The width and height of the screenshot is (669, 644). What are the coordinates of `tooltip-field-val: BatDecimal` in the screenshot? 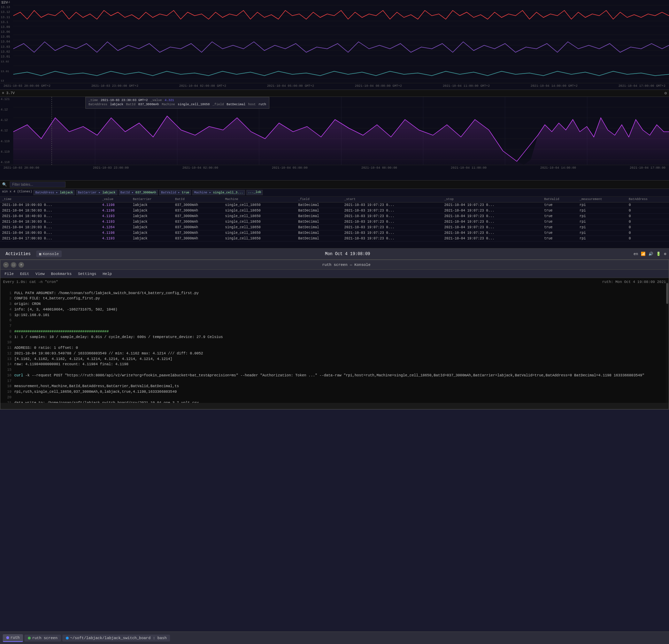 It's located at (236, 105).